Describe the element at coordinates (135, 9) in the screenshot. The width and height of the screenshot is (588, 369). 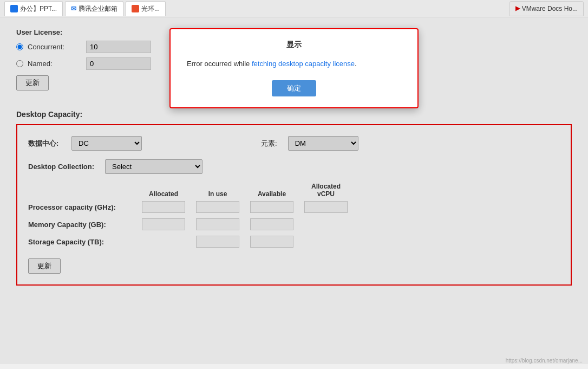
I see `guanghuan-icon` at that location.